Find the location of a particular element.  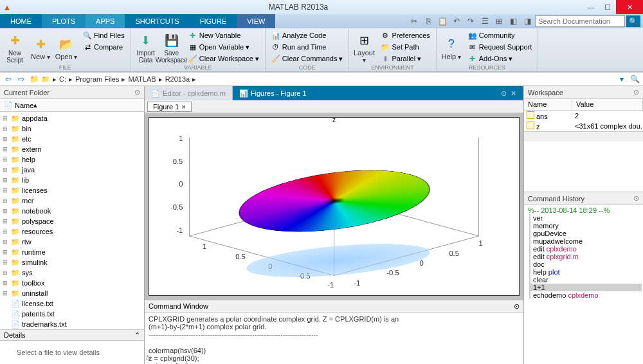

workspace-row: ans2 is located at coordinates (584, 116).